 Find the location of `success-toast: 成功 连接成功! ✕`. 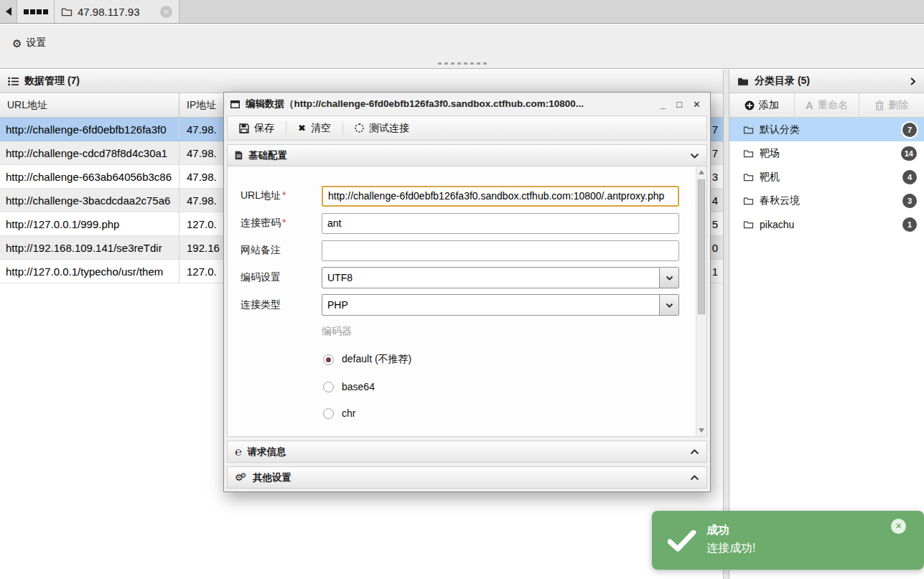

success-toast: 成功 连接成功! ✕ is located at coordinates (788, 540).